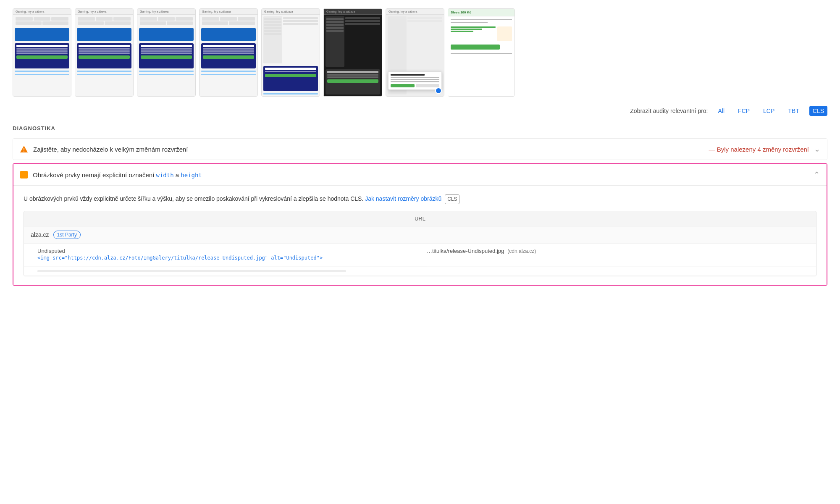 This screenshot has width=840, height=504. I want to click on how-to-link: Jak nastavit rozměry obrázků, so click(403, 199).